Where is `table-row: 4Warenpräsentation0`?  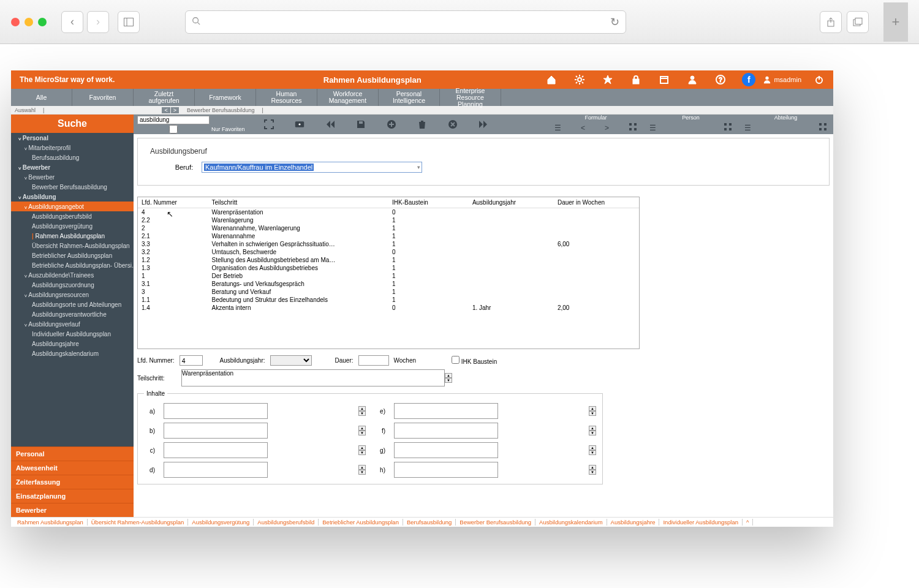
table-row: 4Warenpräsentation0 is located at coordinates (388, 213).